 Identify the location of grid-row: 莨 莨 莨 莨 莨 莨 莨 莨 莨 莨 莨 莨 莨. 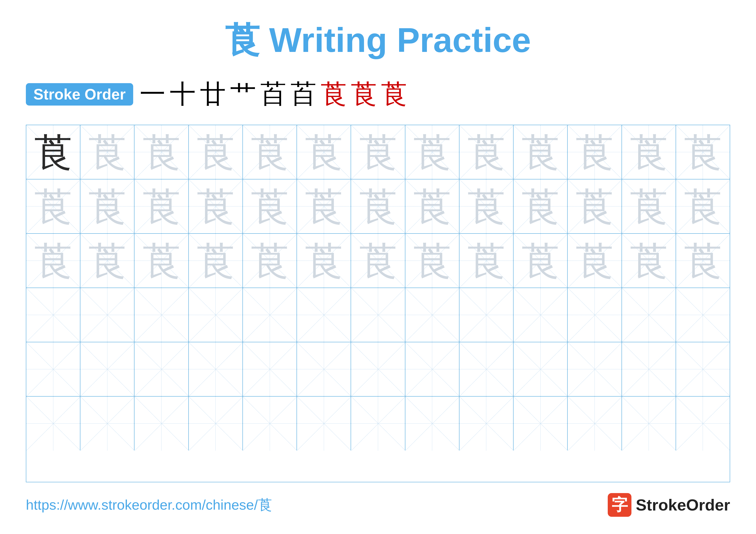
(378, 261).